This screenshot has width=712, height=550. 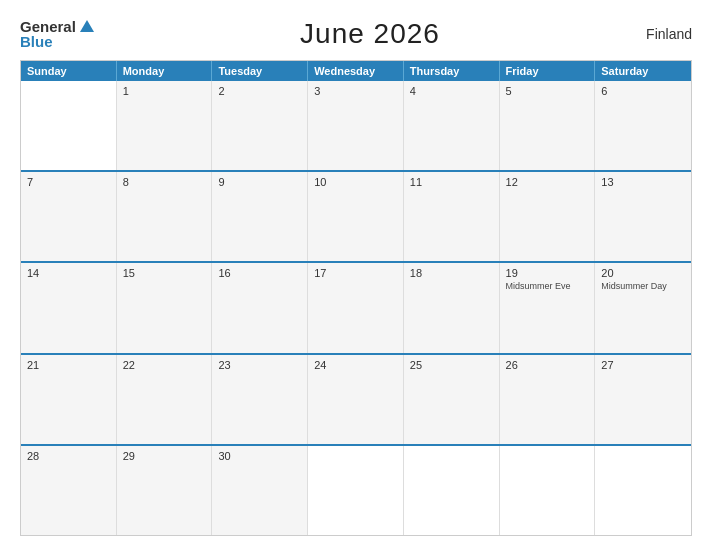 I want to click on header-wednesday: Wednesday, so click(x=356, y=71).